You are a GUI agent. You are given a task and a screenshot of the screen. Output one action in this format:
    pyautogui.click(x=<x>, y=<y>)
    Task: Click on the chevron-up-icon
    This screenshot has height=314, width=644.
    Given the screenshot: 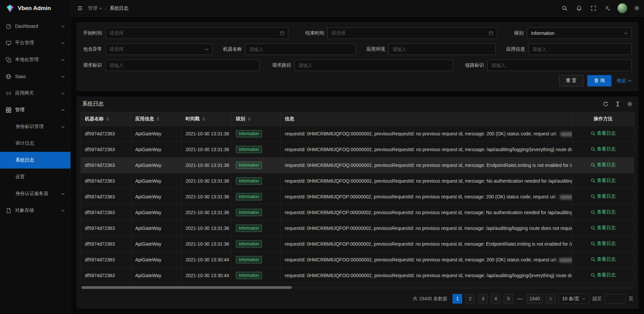 What is the action you would take?
    pyautogui.click(x=630, y=81)
    